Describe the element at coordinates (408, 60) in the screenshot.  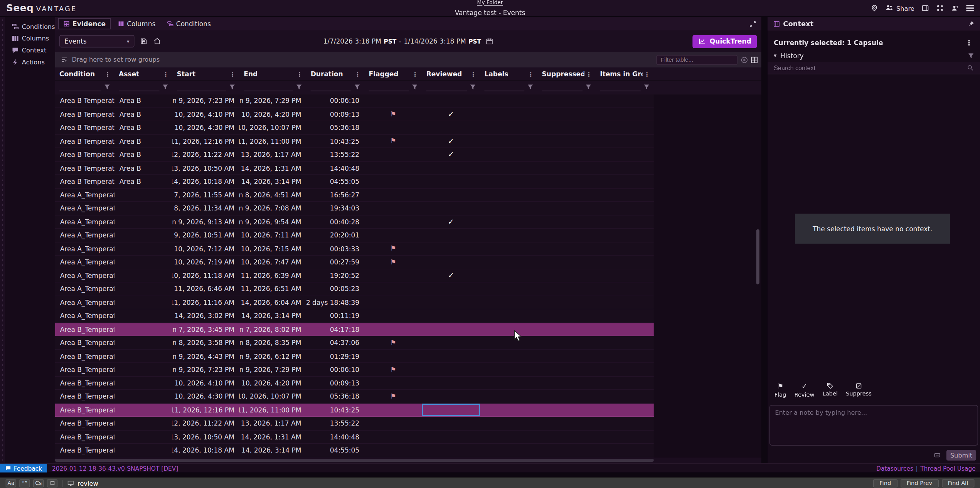
I see `row-group-bar: Drag here to set row groups` at that location.